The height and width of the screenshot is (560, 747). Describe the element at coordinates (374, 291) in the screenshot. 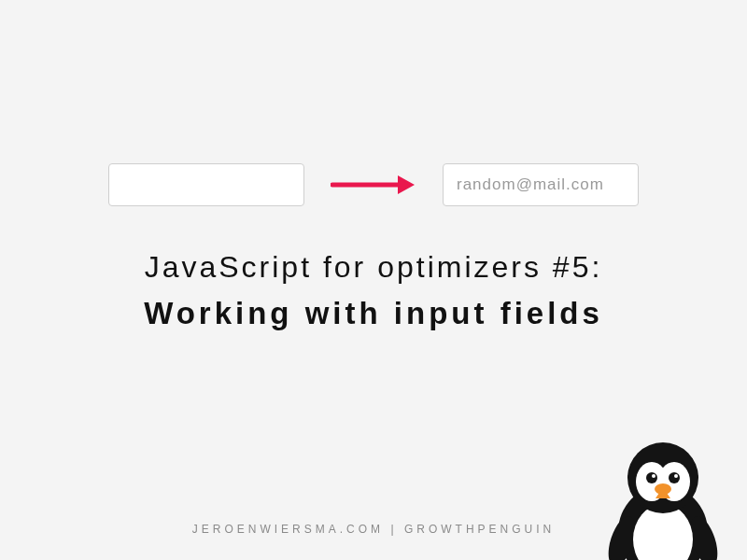

I see `title-block: JavaScript for optimizers #5: Working wi…` at that location.